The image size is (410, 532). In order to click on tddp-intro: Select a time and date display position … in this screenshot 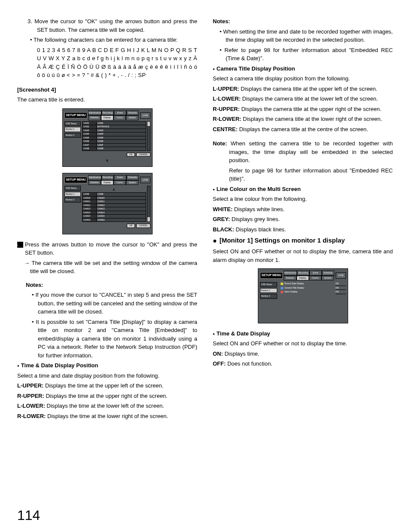, I will do `click(107, 376)`.